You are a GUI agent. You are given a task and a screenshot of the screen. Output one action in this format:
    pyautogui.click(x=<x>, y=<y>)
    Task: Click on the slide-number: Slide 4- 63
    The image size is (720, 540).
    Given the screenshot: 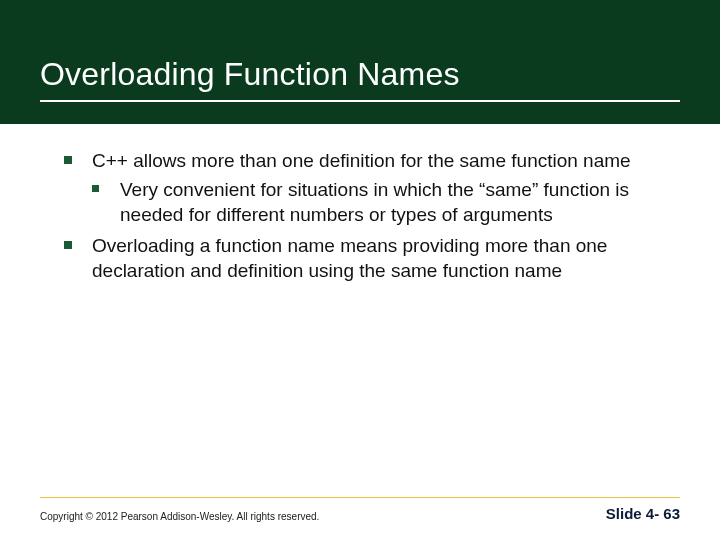 What is the action you would take?
    pyautogui.click(x=643, y=514)
    